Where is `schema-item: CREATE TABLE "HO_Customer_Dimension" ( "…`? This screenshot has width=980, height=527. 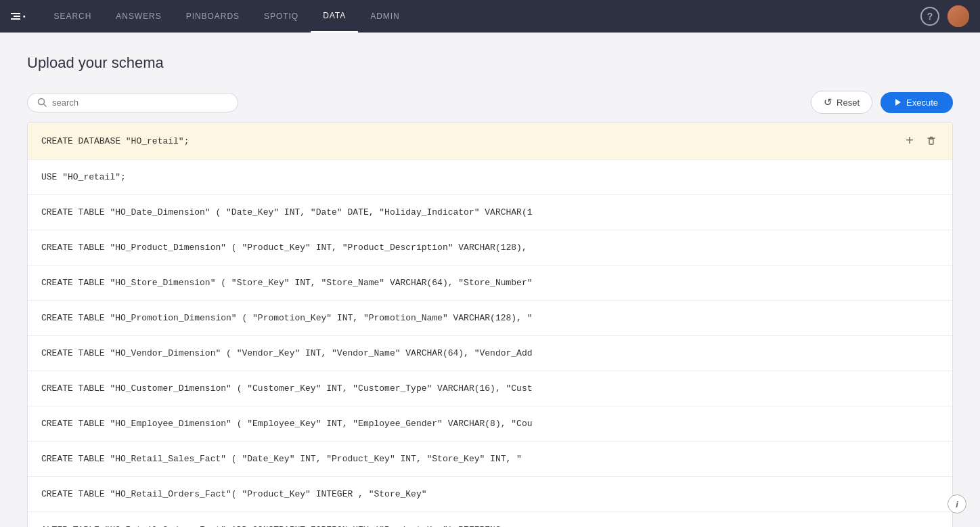 schema-item: CREATE TABLE "HO_Customer_Dimension" ( "… is located at coordinates (490, 389).